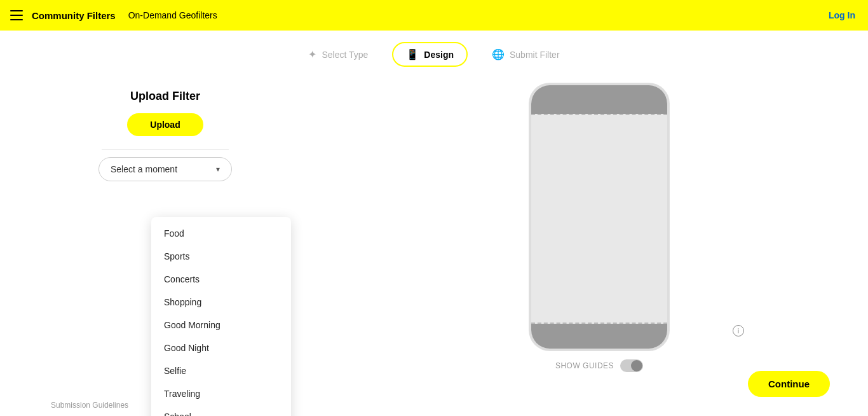 This screenshot has height=416, width=868. I want to click on info-icon: i, so click(738, 331).